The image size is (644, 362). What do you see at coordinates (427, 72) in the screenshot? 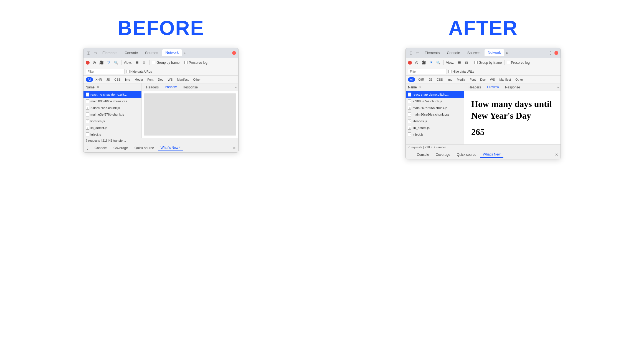
I see `after-filter-input` at bounding box center [427, 72].